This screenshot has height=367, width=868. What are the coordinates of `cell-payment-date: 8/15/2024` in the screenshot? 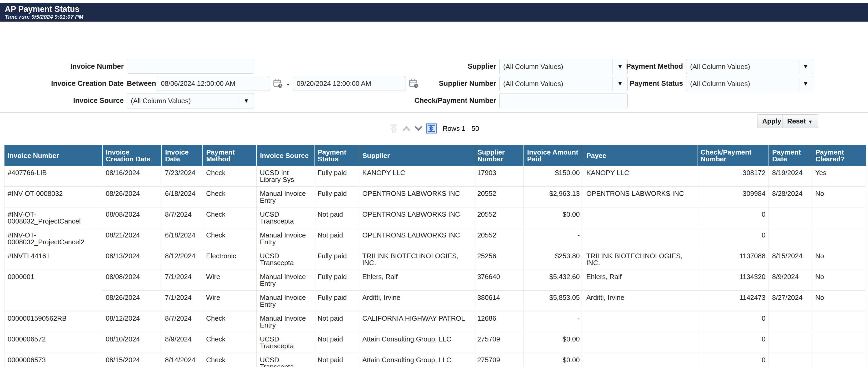 It's located at (790, 259).